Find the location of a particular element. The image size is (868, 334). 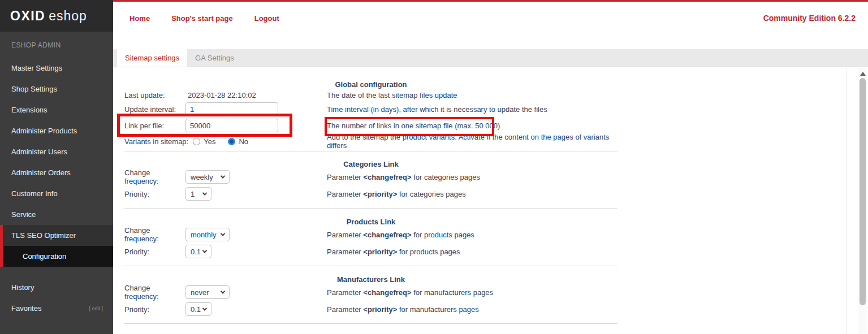

manufacturers-change-frequency-value: never is located at coordinates (200, 293).